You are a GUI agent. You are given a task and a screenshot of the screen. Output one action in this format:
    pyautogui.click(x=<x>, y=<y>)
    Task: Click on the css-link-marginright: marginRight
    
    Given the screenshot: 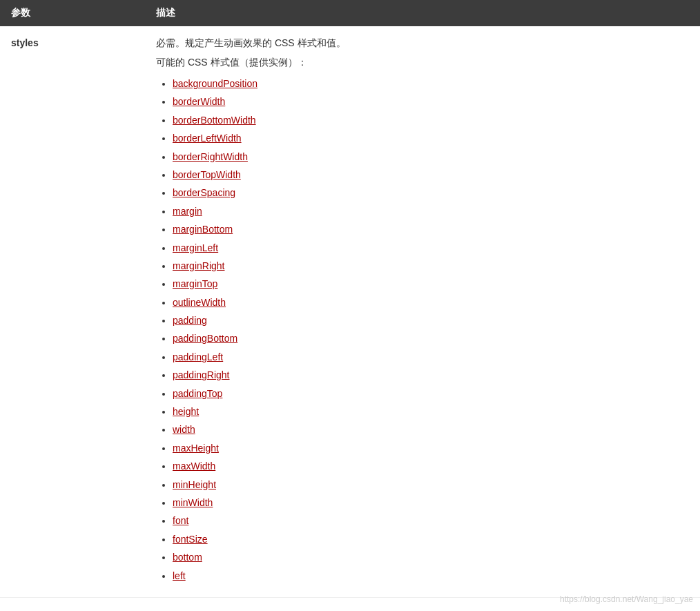 What is the action you would take?
    pyautogui.click(x=199, y=266)
    